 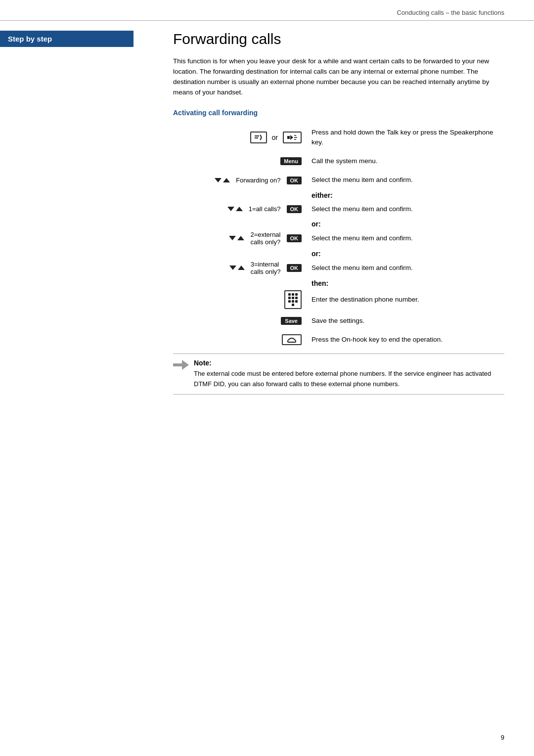 What do you see at coordinates (240, 283) in the screenshot?
I see `then-label-spacer` at bounding box center [240, 283].